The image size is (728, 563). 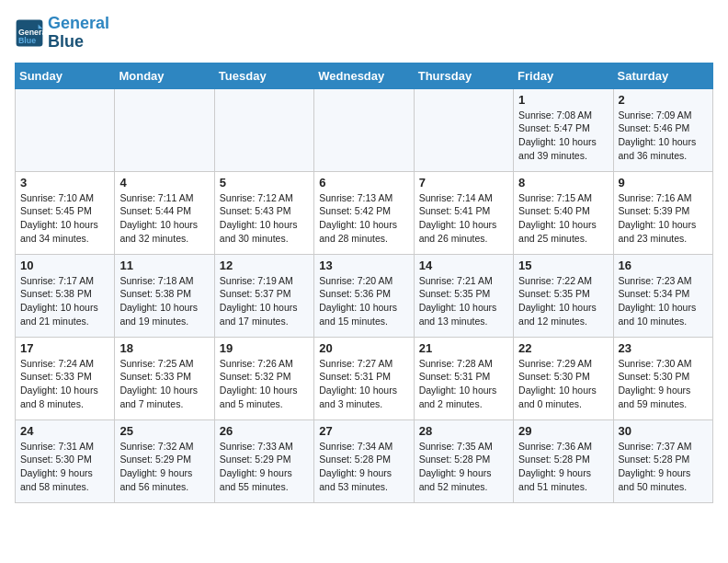 I want to click on day-info: Sunrise: 7:29 AM Sunset: 5:30 PM Dayligh…, so click(x=563, y=385).